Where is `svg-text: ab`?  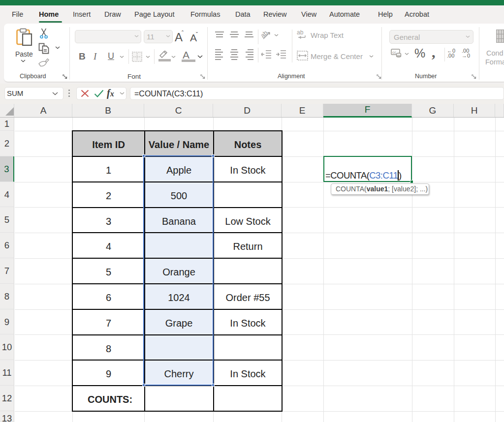 svg-text: ab is located at coordinates (300, 32).